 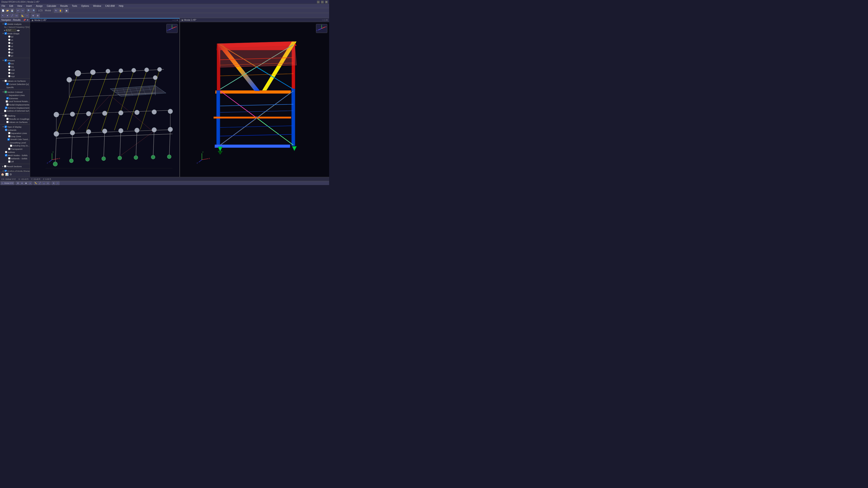 What do you see at coordinates (105, 100) in the screenshot?
I see `viewport-left-canvas: X Y Z X Y` at bounding box center [105, 100].